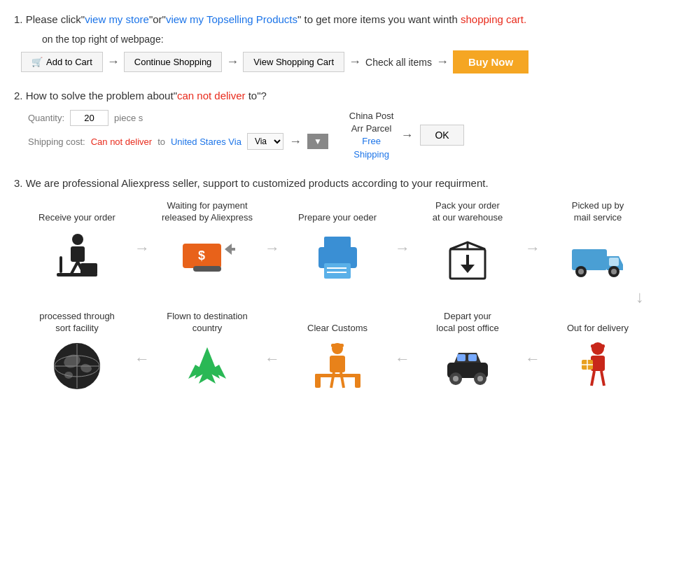 The height and width of the screenshot is (588, 700). I want to click on step-prepare: Prepare your oeder, so click(337, 241).